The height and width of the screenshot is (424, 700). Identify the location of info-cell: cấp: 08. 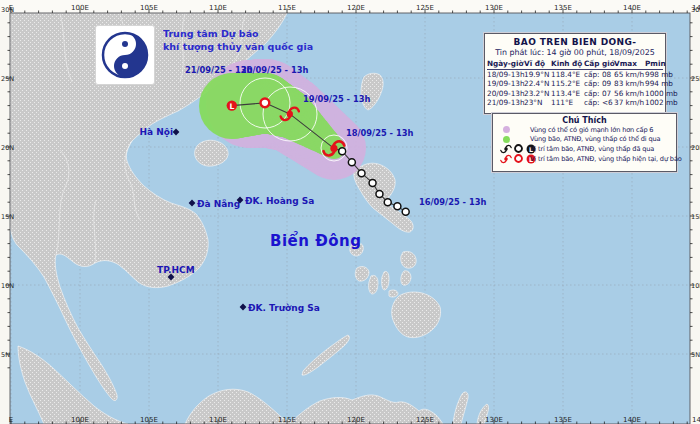
(599, 74).